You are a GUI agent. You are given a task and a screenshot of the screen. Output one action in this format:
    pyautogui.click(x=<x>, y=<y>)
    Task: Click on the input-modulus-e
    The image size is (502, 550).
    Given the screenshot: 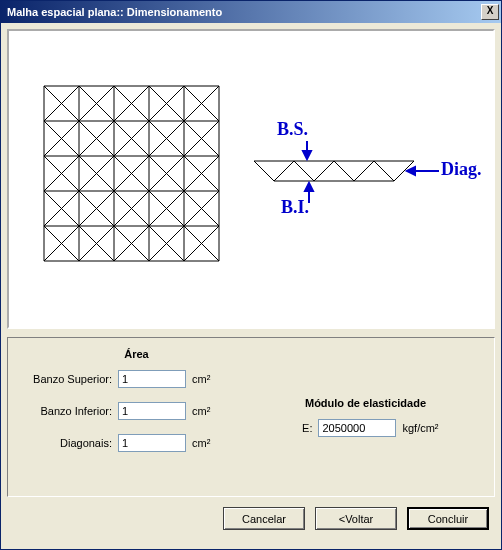 What is the action you would take?
    pyautogui.click(x=357, y=428)
    